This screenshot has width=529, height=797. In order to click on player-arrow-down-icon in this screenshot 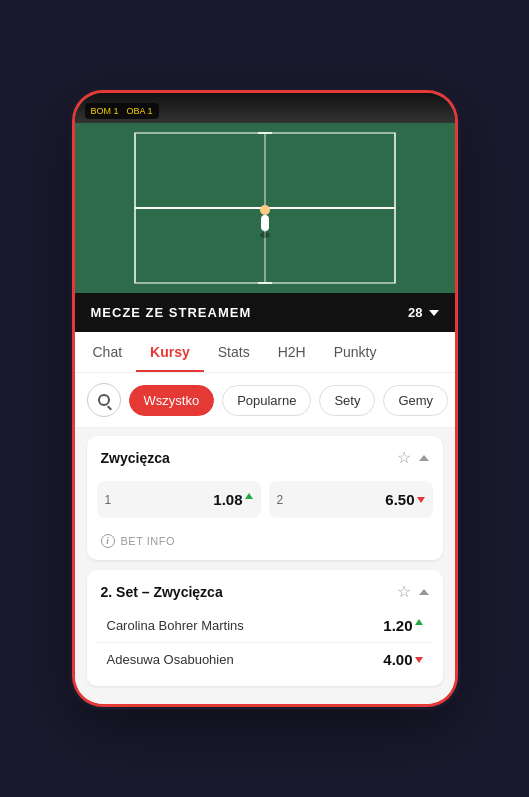, I will do `click(419, 660)`.